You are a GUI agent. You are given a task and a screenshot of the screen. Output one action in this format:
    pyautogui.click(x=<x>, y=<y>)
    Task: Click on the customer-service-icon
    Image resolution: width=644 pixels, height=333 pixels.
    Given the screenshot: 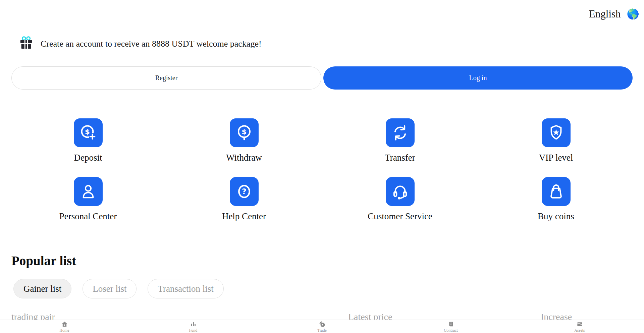 What is the action you would take?
    pyautogui.click(x=400, y=191)
    